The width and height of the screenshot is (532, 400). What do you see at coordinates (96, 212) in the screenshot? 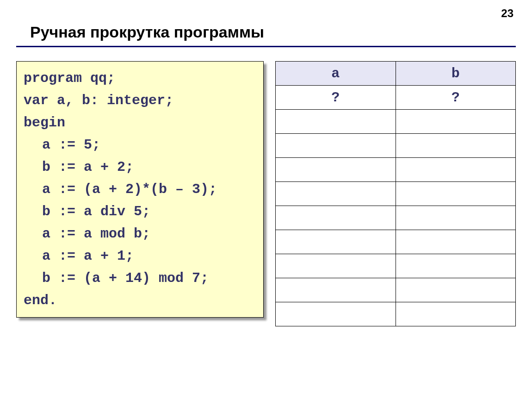
I see `code-line: b := a div 5;` at bounding box center [96, 212].